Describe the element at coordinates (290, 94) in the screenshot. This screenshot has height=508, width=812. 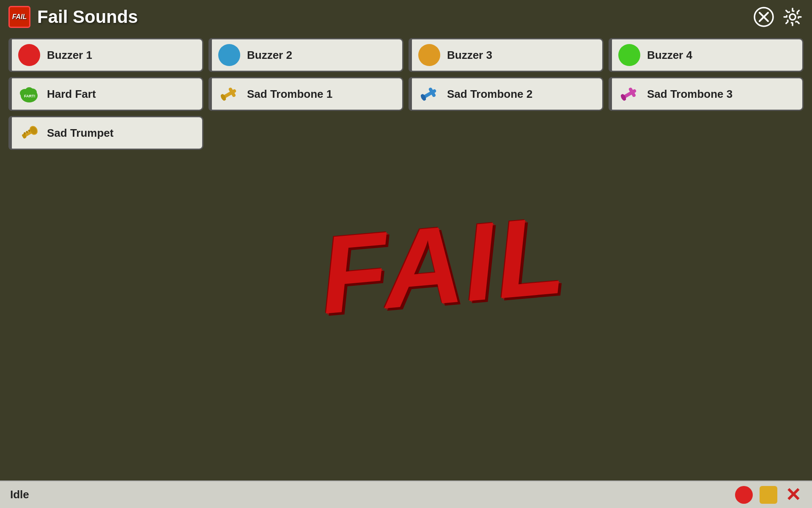
I see `sadtrombone1-label: Sad Trombone 1` at that location.